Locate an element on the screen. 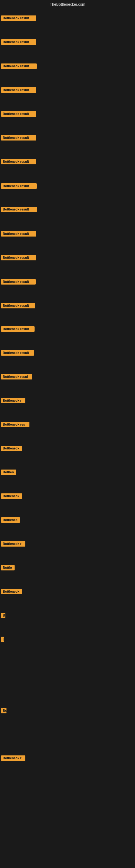 Image resolution: width=135 pixels, height=868 pixels. bottleneck-result-label: Bottleneck resul is located at coordinates (17, 377).